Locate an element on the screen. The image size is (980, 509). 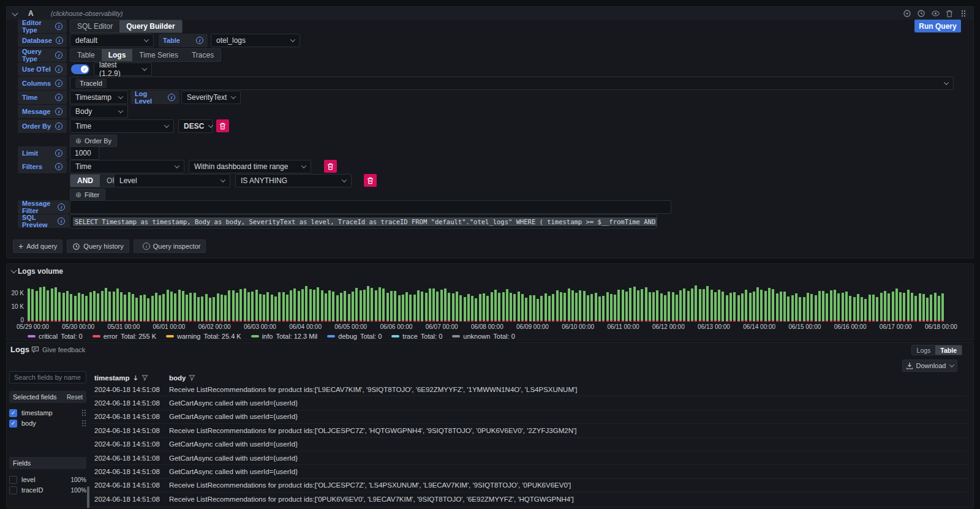
columns-multiselect: TraceId is located at coordinates (512, 83).